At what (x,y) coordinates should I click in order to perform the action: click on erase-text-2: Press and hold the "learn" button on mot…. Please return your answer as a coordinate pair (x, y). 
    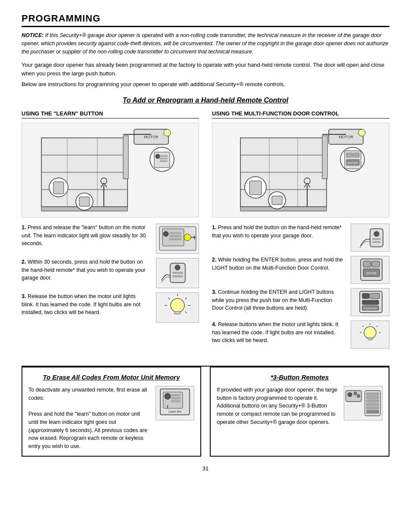
    Looking at the image, I should click on (88, 430).